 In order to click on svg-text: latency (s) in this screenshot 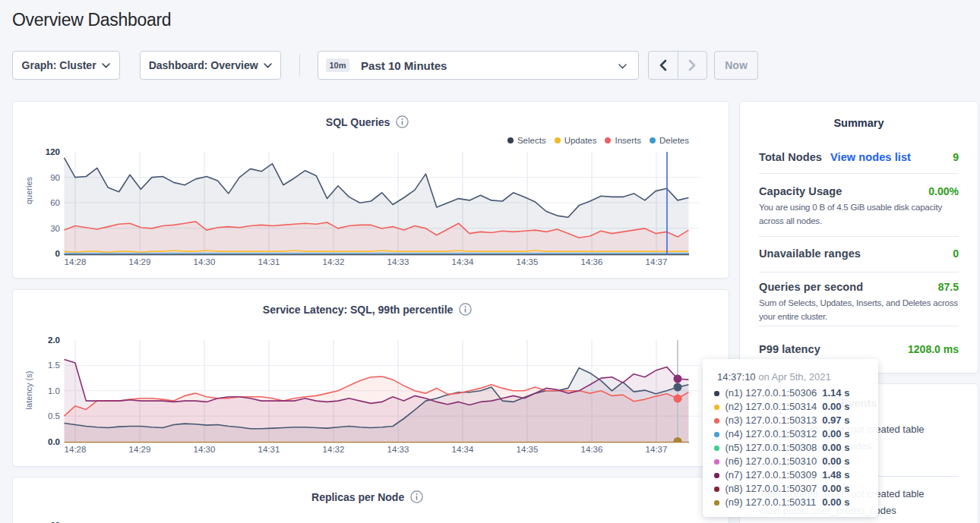, I will do `click(29, 390)`.